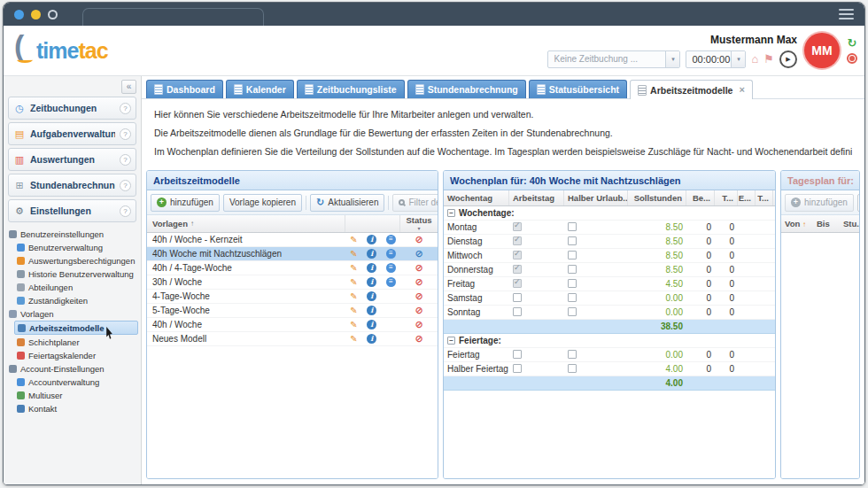 This screenshot has height=488, width=868. What do you see at coordinates (452, 340) in the screenshot?
I see `collapse-group-icon: −` at bounding box center [452, 340].